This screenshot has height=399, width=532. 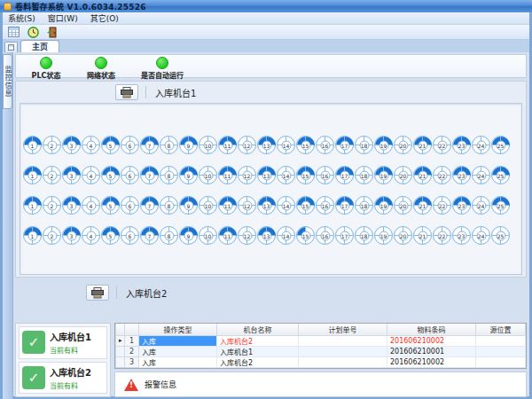 I want to click on col-machine: 机台名称, so click(x=258, y=330).